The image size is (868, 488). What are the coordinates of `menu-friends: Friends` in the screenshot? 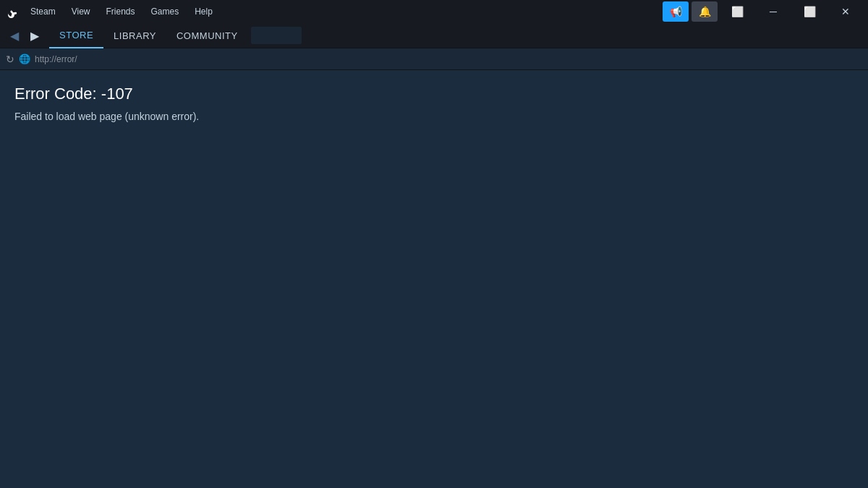 It's located at (120, 12).